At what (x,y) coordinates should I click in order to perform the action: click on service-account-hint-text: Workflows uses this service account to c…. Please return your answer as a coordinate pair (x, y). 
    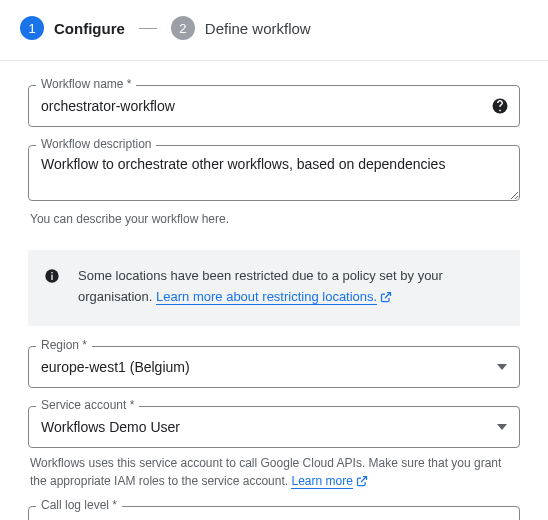
    Looking at the image, I should click on (266, 472).